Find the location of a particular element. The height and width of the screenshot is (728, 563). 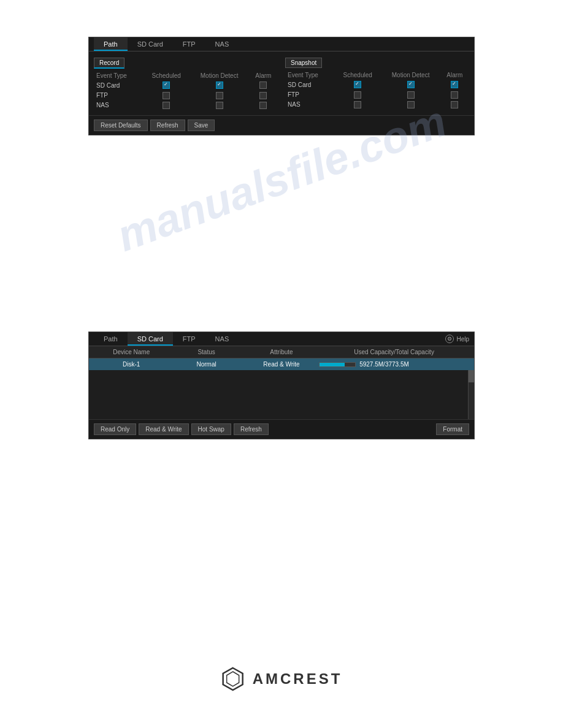

record-sdcard-scheduled-checkbox is located at coordinates (166, 85).